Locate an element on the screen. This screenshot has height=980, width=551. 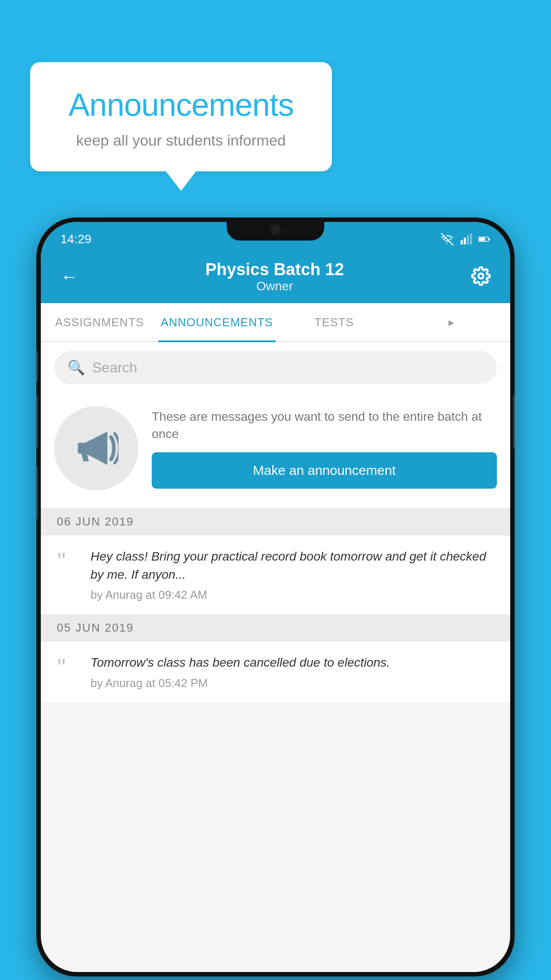
back-button: ← is located at coordinates (69, 277).